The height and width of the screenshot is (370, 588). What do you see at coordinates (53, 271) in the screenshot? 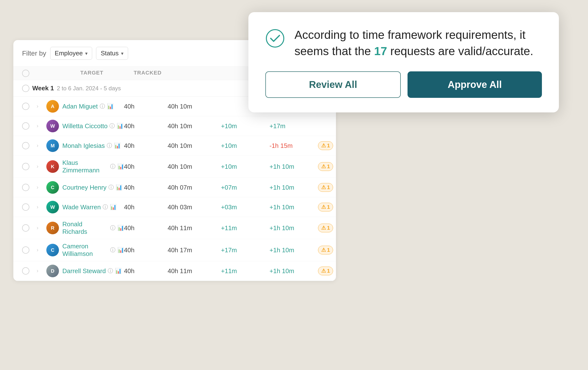
I see `avatar: D` at bounding box center [53, 271].